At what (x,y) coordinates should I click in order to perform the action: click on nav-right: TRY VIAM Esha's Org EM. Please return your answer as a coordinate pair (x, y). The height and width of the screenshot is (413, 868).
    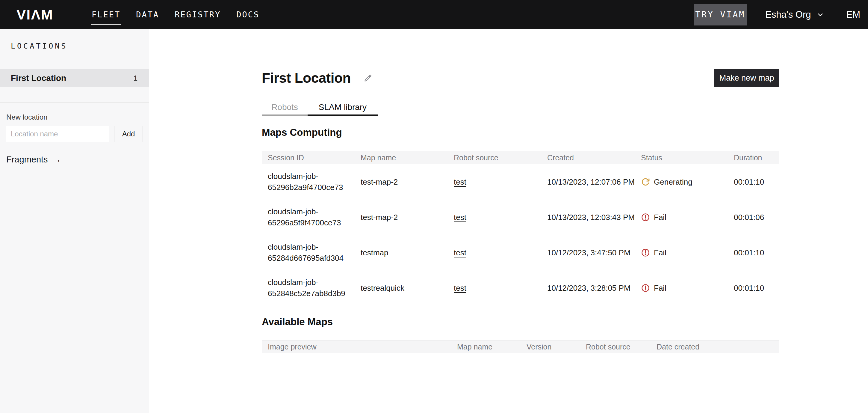
    Looking at the image, I should click on (777, 15).